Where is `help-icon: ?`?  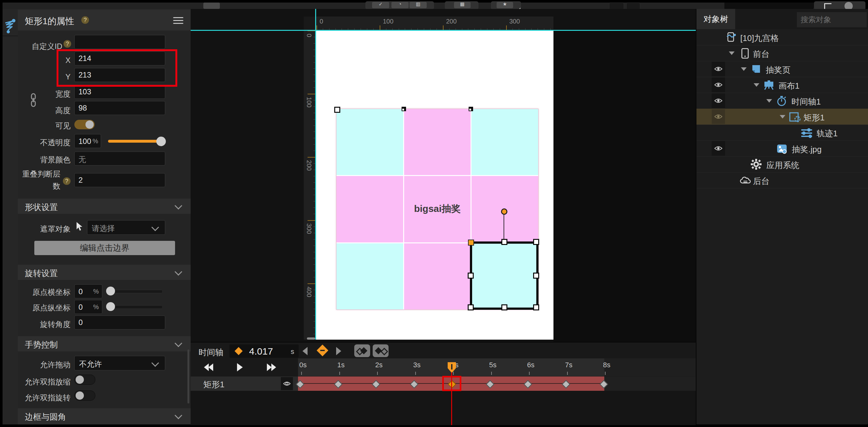
help-icon: ? is located at coordinates (85, 20).